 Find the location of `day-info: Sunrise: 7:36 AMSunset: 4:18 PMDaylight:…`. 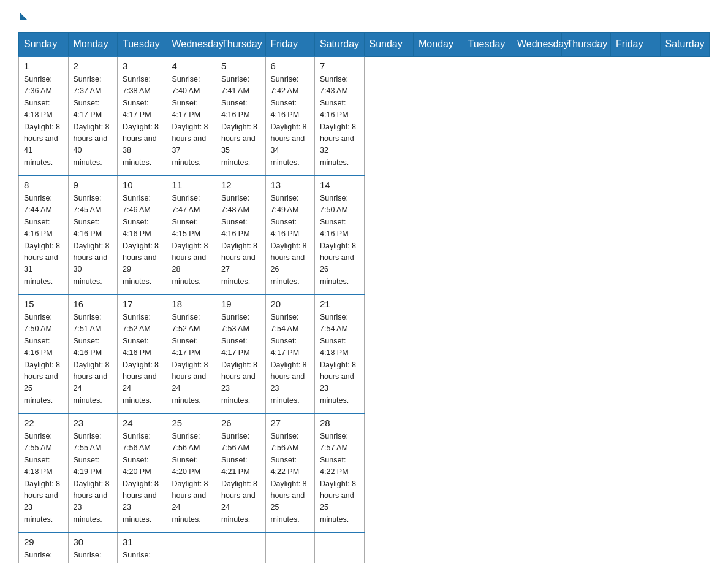

day-info: Sunrise: 7:36 AMSunset: 4:18 PMDaylight:… is located at coordinates (44, 121).